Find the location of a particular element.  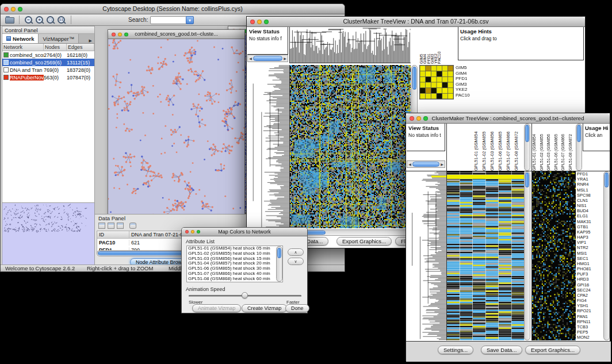

labels2-v-scrollbar is located at coordinates (579, 147).